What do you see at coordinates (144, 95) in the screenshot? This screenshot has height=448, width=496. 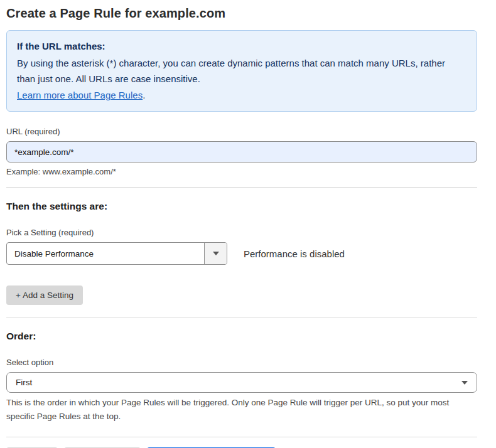 I see `link-suffix: .` at bounding box center [144, 95].